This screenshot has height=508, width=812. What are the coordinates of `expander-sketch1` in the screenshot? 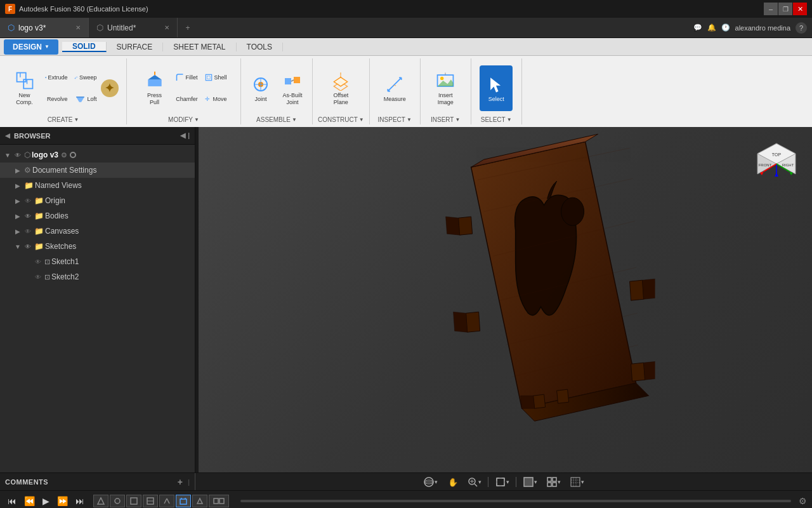 It's located at (28, 262).